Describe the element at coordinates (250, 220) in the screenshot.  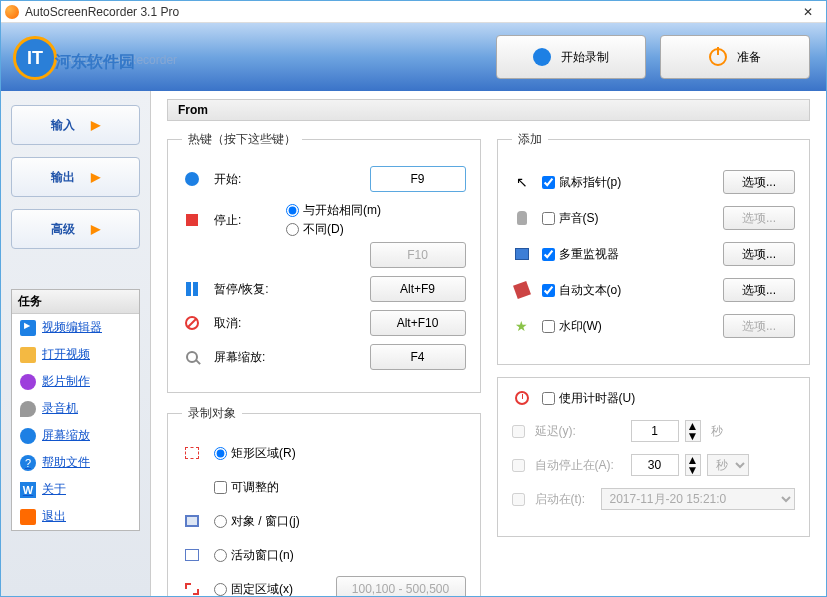
I see `stop-label: 停止:` at that location.